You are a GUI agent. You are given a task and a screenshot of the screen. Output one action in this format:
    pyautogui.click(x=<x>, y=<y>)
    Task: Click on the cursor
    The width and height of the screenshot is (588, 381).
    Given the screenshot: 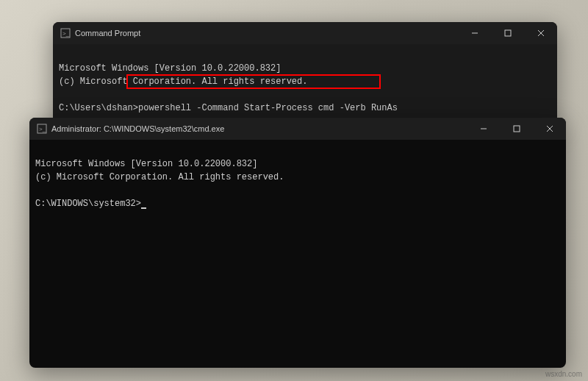 What is the action you would take?
    pyautogui.click(x=144, y=208)
    